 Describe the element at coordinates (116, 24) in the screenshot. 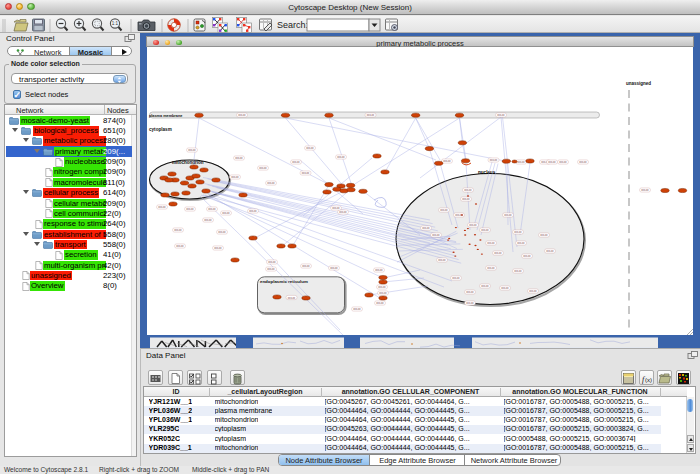

I see `svg-text: 1:1` at that location.